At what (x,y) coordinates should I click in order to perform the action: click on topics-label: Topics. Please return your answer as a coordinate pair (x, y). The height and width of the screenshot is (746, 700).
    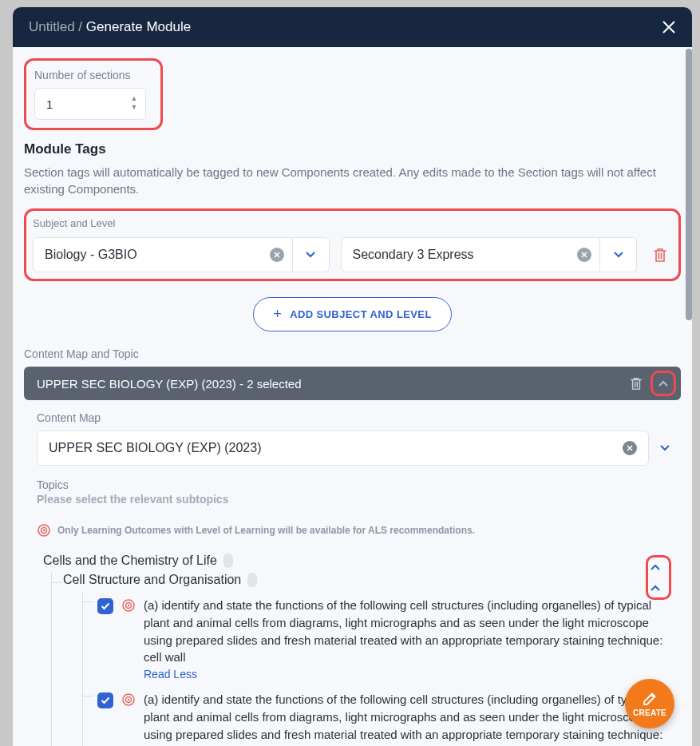
    Looking at the image, I should click on (359, 485).